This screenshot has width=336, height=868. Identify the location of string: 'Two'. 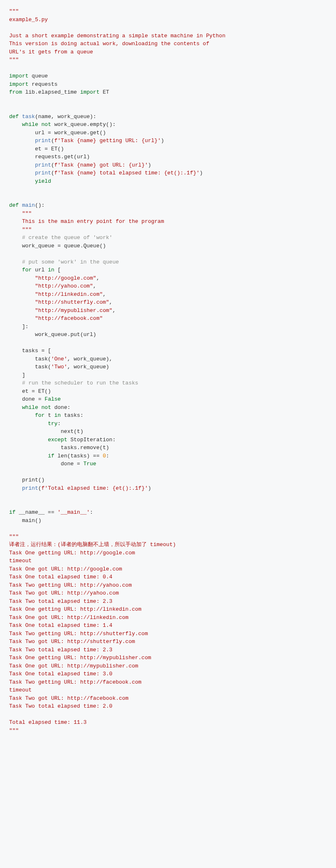
(59, 367).